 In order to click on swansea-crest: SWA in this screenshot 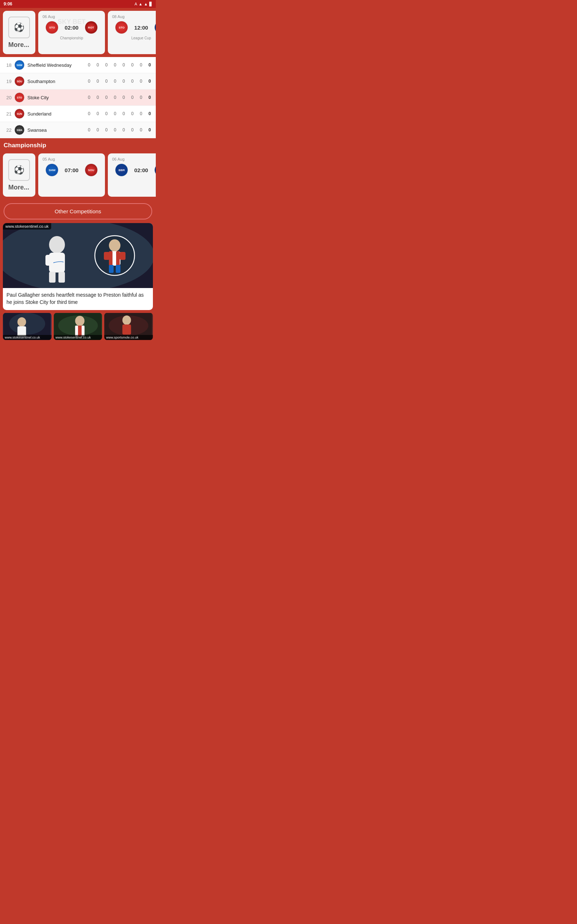, I will do `click(19, 130)`.